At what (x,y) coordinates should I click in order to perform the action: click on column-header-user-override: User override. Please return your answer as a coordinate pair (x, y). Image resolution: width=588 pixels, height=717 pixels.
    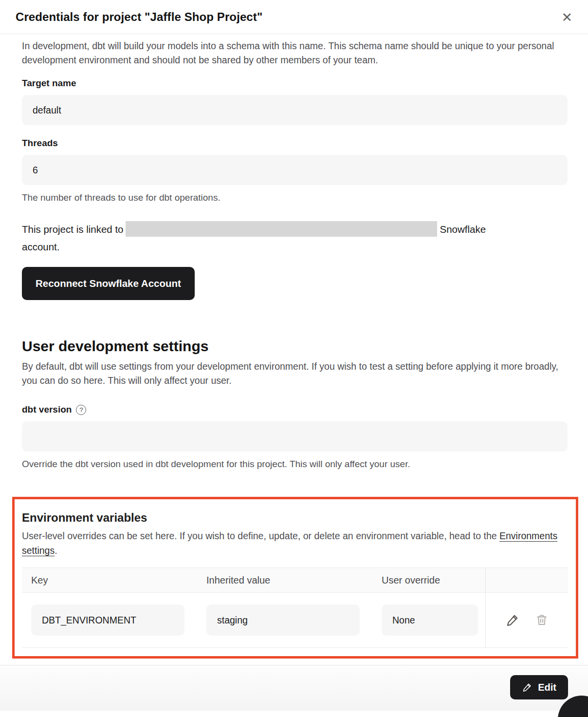
    Looking at the image, I should click on (429, 581).